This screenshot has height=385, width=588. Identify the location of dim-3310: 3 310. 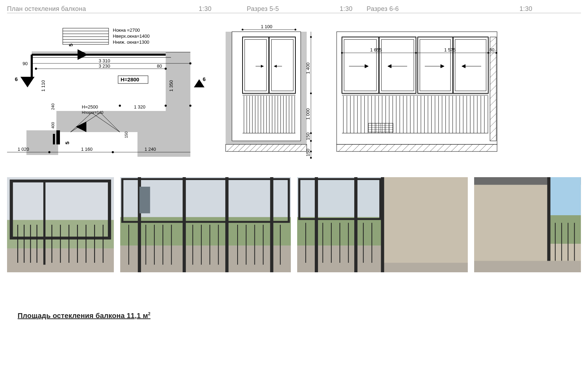
(104, 61).